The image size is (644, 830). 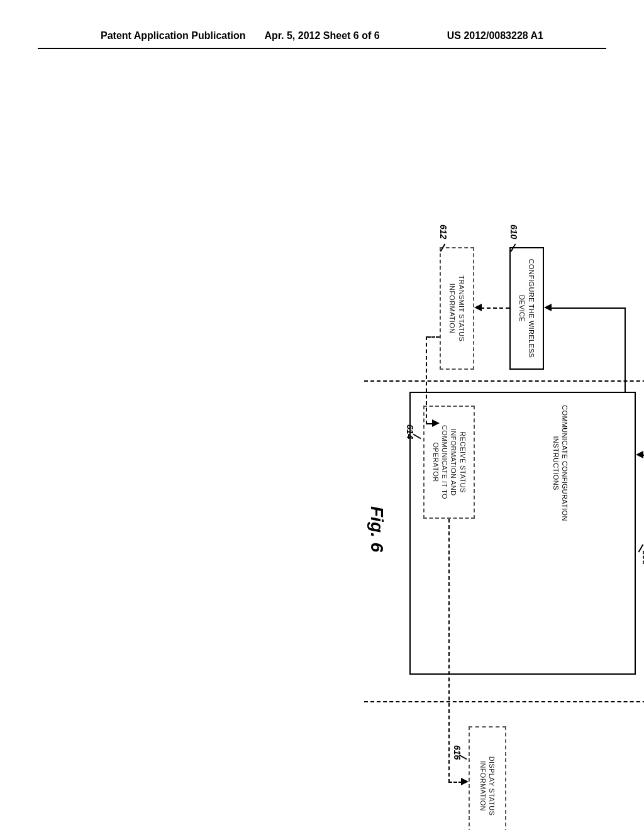 What do you see at coordinates (527, 308) in the screenshot?
I see `box-610: CONFIGURE THE WIRELESS DEVICE` at bounding box center [527, 308].